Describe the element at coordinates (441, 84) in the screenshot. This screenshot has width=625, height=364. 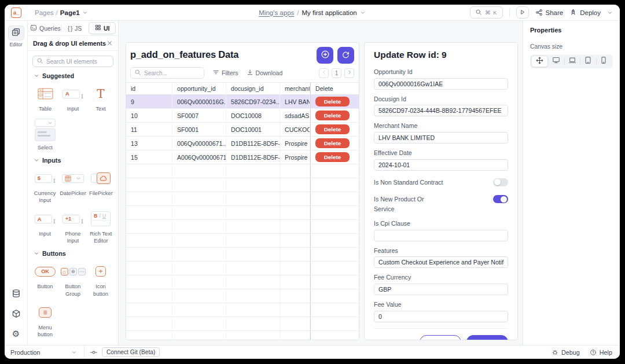
I see `opportunity-id-input` at that location.